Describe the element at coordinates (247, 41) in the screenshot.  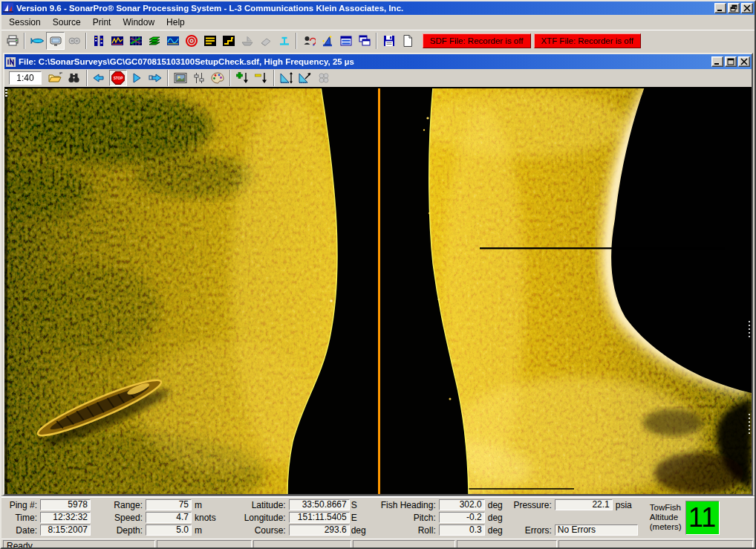
I see `boat-icon` at that location.